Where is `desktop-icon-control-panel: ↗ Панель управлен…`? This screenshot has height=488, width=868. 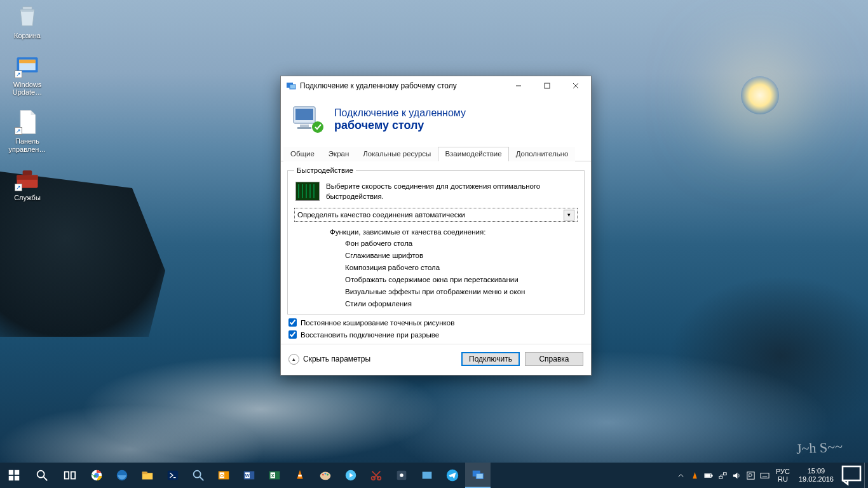 desktop-icon-control-panel: ↗ Панель управлен… is located at coordinates (27, 131).